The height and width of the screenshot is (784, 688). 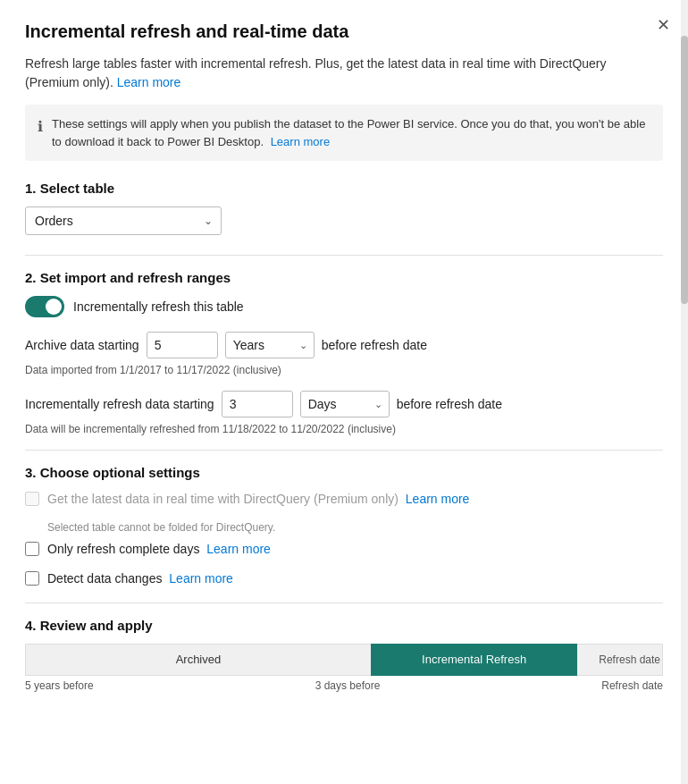 I want to click on detect-changes-label: Detect data changes Learn more, so click(x=140, y=579).